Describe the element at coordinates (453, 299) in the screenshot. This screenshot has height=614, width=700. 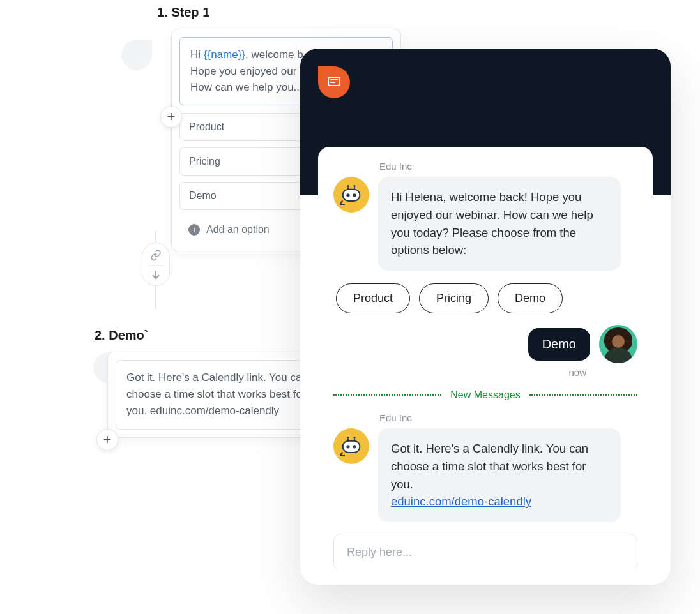
I see `quick-reply-pill: Pricing` at that location.